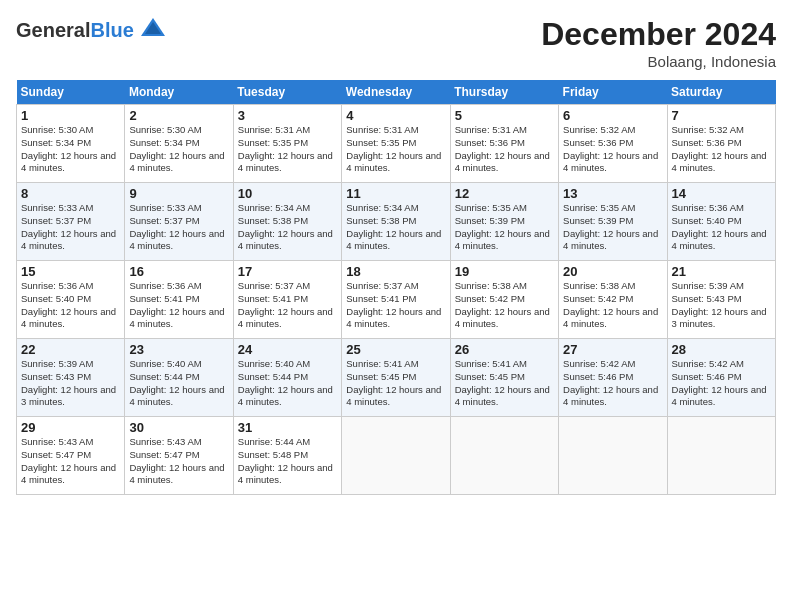 This screenshot has width=792, height=612. Describe the element at coordinates (287, 144) in the screenshot. I see `day-cell: 3Sunrise: 5:31 AMSunset: 5:35 PMDaylight…` at that location.